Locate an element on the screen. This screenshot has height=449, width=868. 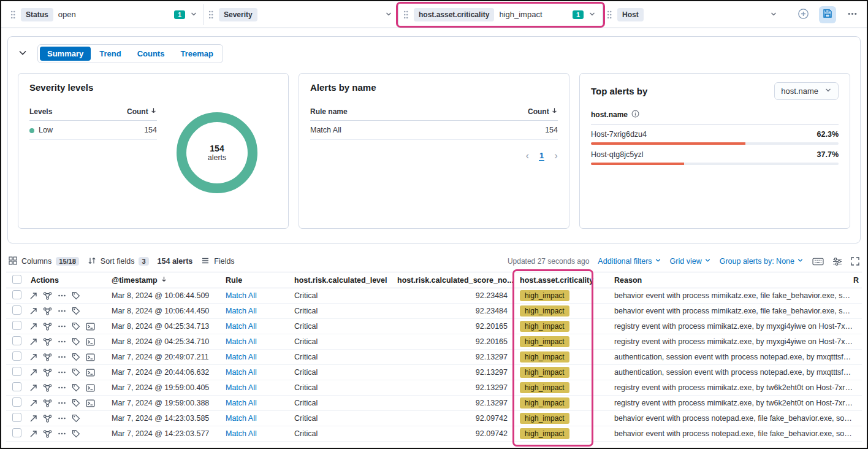
add-filter-icon is located at coordinates (803, 15).